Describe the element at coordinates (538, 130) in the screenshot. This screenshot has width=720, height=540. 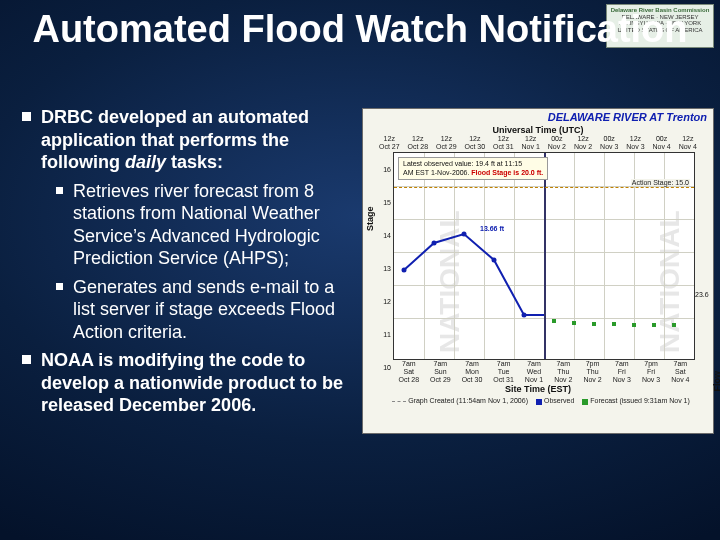
I see `utc-axis-label: Universal Time (UTC)` at that location.